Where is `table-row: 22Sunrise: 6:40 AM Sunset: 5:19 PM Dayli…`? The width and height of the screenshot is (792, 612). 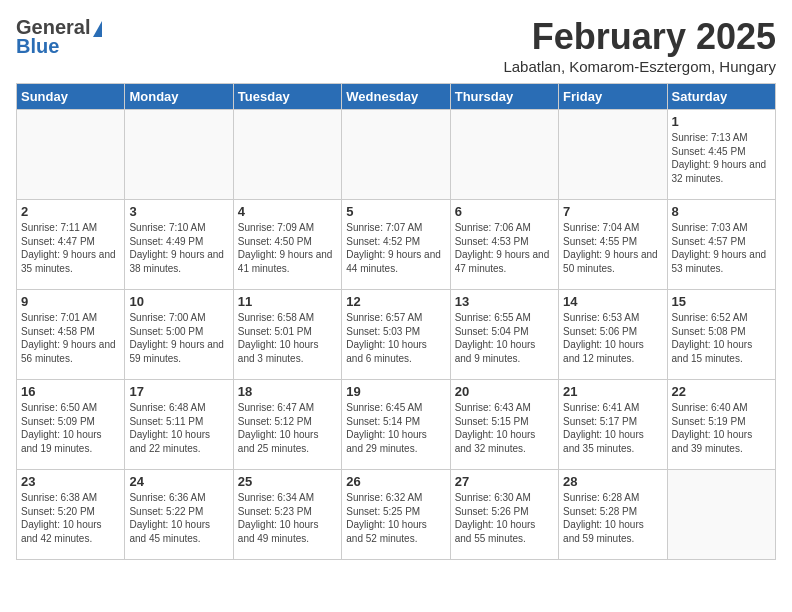 table-row: 22Sunrise: 6:40 AM Sunset: 5:19 PM Dayli… is located at coordinates (721, 425).